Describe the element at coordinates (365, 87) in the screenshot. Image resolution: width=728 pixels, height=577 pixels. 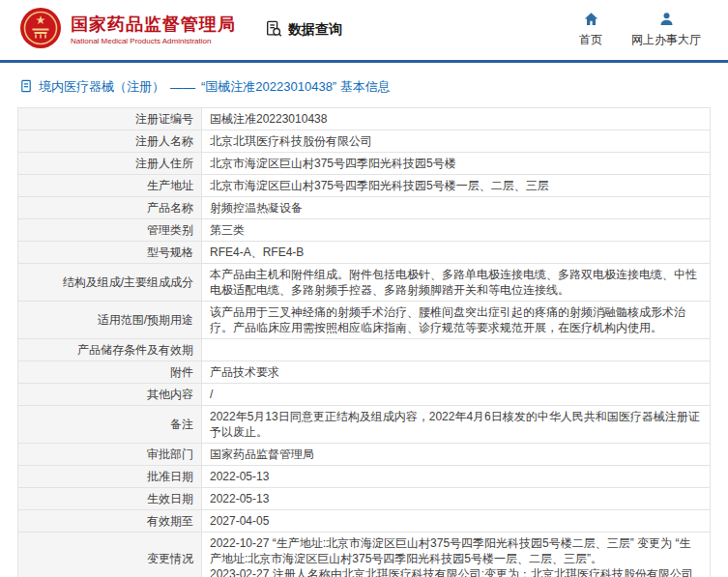
I see `breadcrumb: 境内医疗器械（注册） —— “国械注准20223010438” 基本信息` at that location.